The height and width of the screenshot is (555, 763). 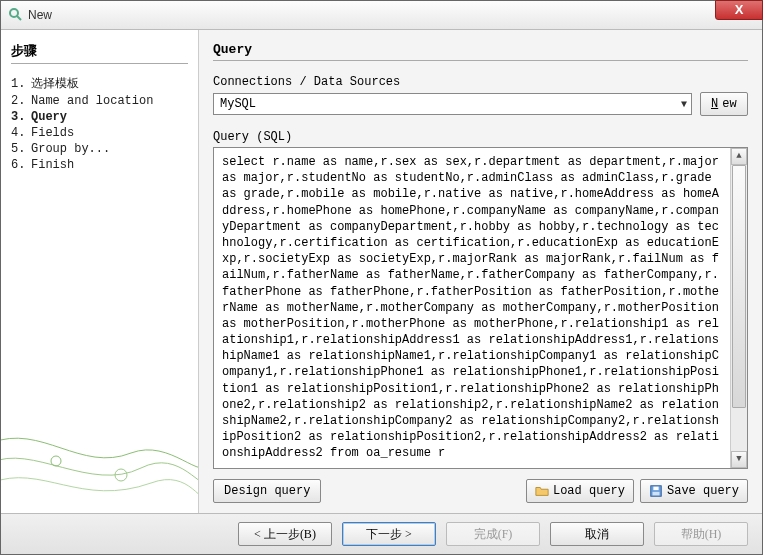 I want to click on scroll-thumb, so click(x=739, y=286).